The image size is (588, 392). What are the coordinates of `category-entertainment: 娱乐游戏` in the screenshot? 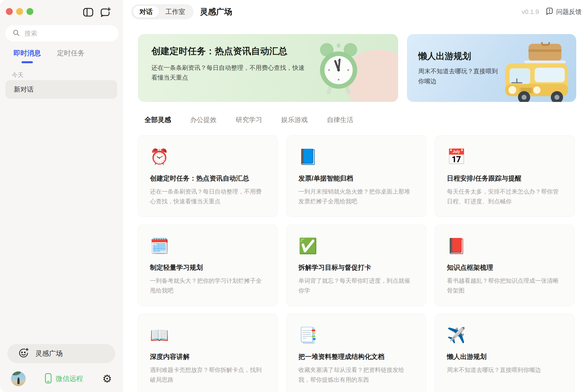 It's located at (294, 120).